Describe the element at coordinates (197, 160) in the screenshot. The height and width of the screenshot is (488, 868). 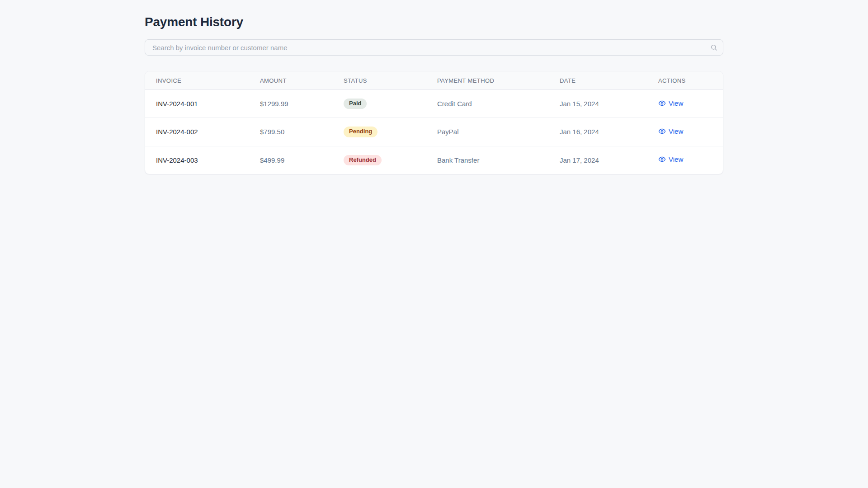
I see `invoice-number: INV-2024-003` at that location.